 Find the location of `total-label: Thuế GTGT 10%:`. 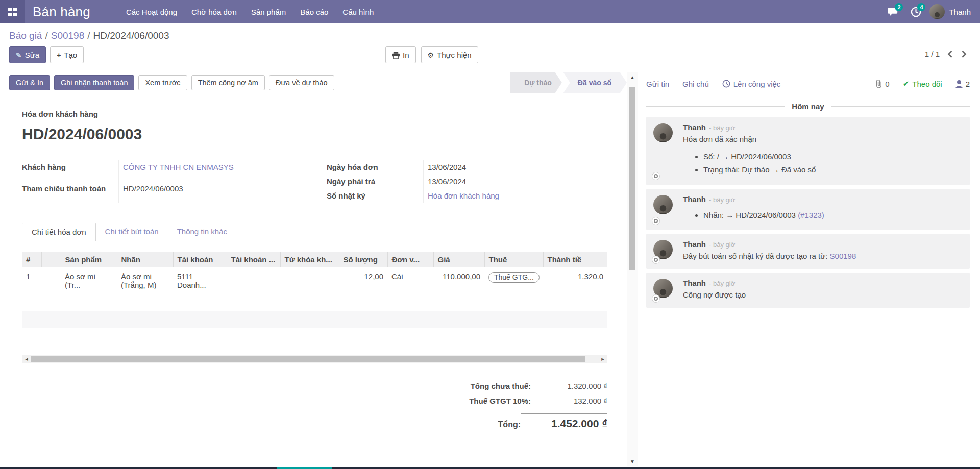

total-label: Thuế GTGT 10%: is located at coordinates (477, 401).